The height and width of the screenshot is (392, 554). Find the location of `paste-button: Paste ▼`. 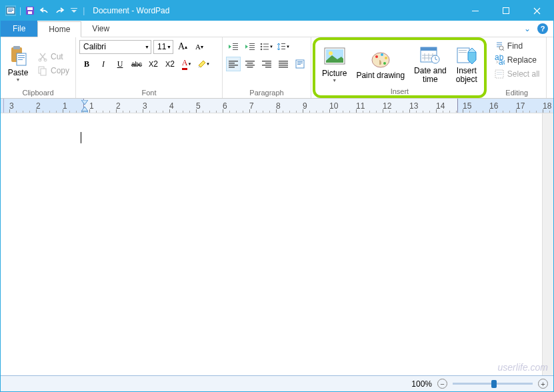

paste-button: Paste ▼ is located at coordinates (18, 64).